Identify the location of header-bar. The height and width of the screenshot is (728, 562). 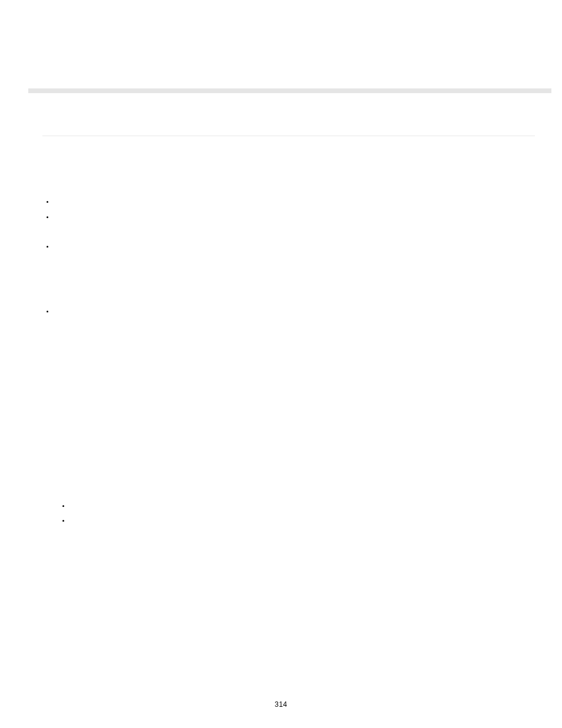
(290, 91).